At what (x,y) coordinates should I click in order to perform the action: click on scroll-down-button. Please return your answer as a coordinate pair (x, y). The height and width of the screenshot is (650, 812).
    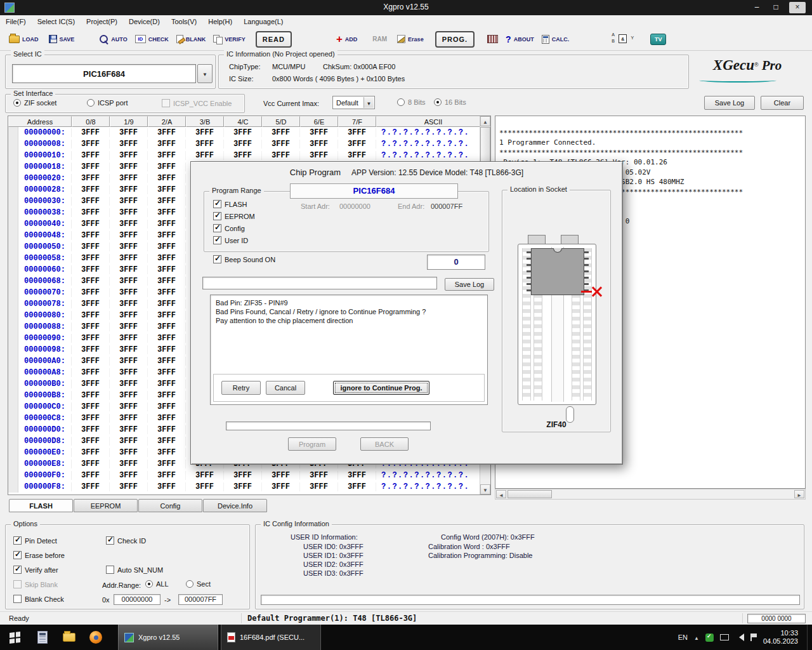
    Looking at the image, I should click on (485, 489).